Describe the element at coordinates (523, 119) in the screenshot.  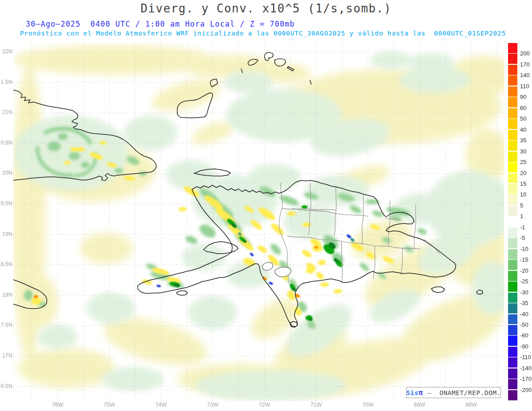
I see `colorbar-tick-label: 50` at that location.